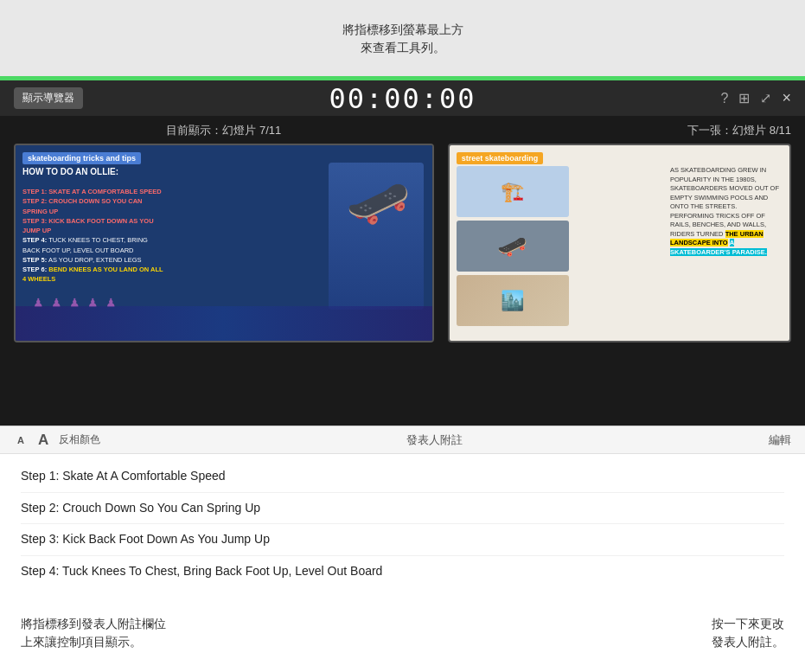 This screenshot has height=672, width=805. Describe the element at coordinates (513, 246) in the screenshot. I see `photo-collage: 🏗️ 🛹 🏙️` at that location.